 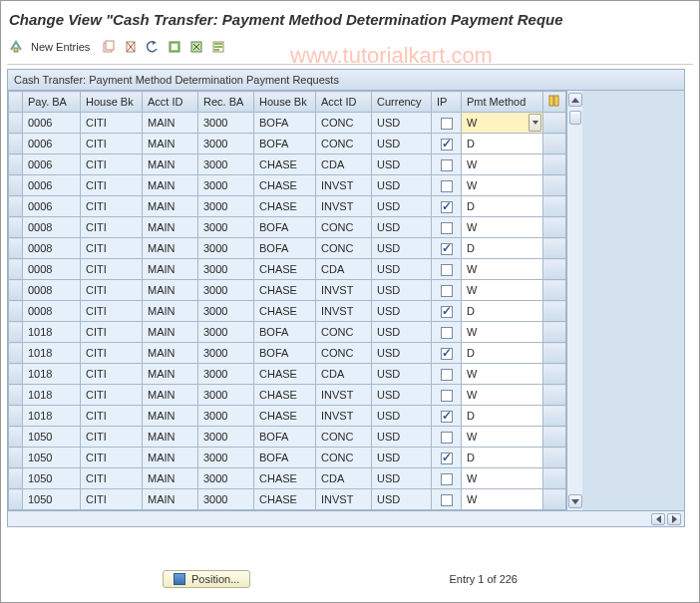 What do you see at coordinates (346, 518) in the screenshot?
I see `horizontal-scrollbar` at bounding box center [346, 518].